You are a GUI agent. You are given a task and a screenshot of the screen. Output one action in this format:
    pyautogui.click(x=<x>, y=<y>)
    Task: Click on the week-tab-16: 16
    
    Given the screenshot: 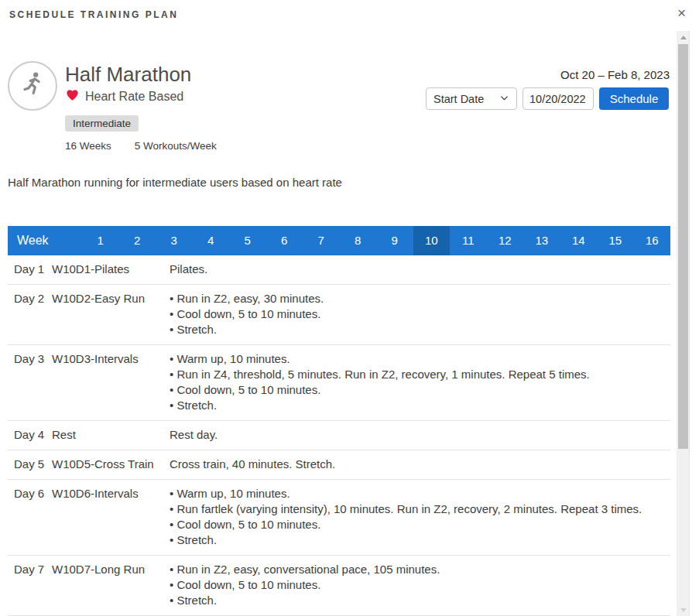 What is the action you would take?
    pyautogui.click(x=653, y=241)
    